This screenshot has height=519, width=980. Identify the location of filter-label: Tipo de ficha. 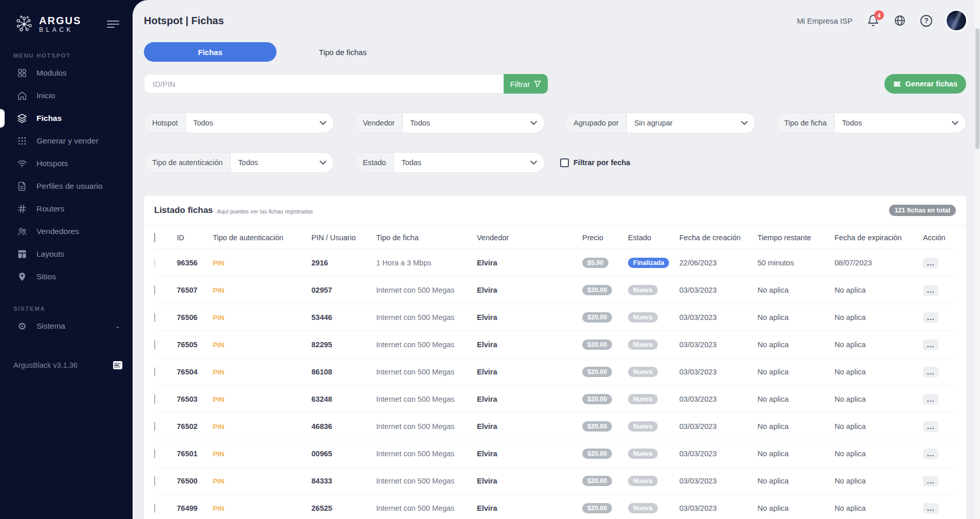
(806, 123).